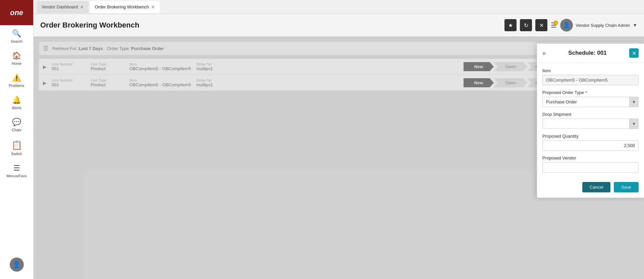 Image resolution: width=644 pixels, height=279 pixels. I want to click on favorite-button: ★, so click(511, 25).